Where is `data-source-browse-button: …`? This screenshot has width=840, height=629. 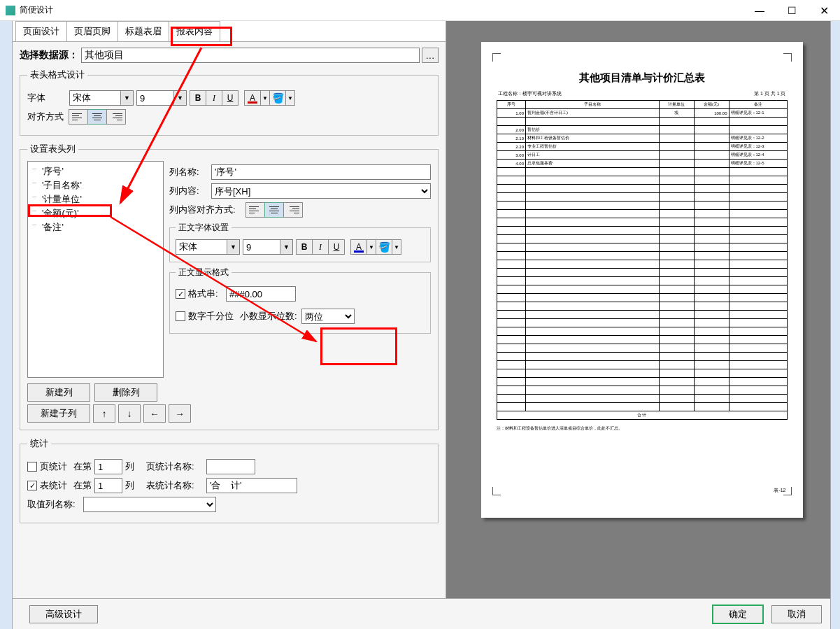 data-source-browse-button: … is located at coordinates (430, 55).